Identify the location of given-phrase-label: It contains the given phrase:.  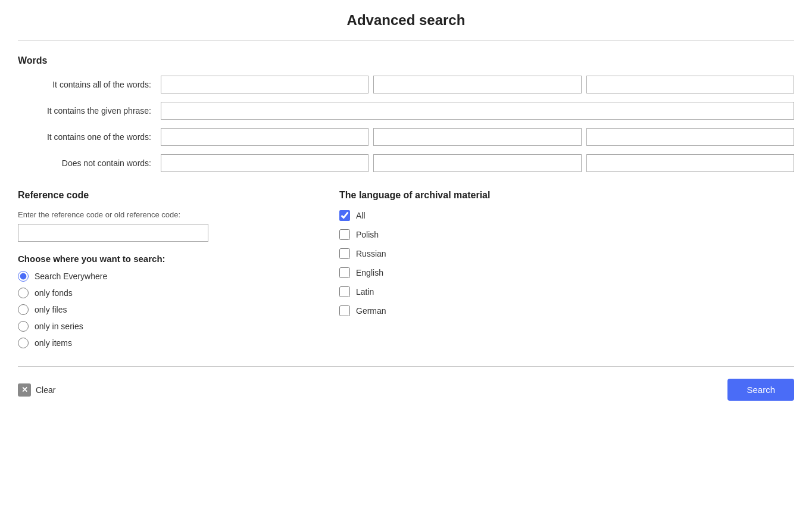
(89, 111).